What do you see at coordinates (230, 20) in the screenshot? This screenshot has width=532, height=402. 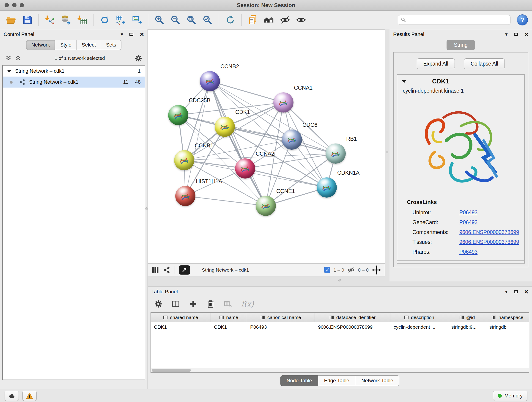 I see `refresh-layout-button` at bounding box center [230, 20].